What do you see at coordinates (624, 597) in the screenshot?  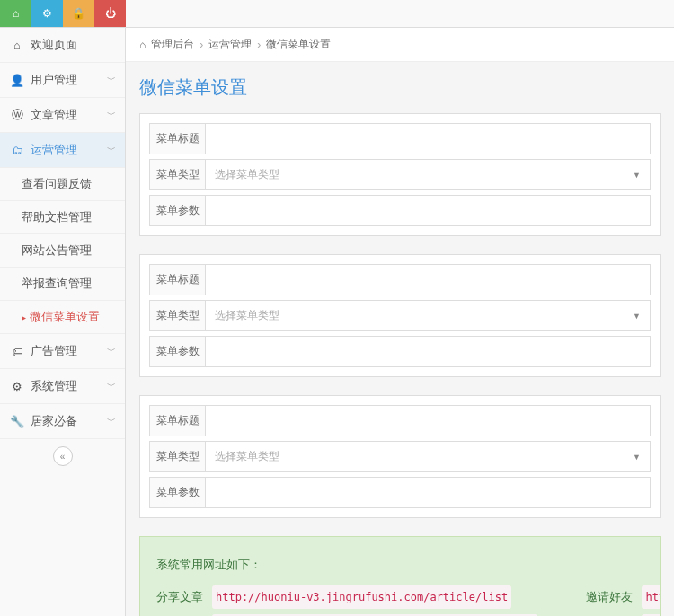 I see `url-row: 邀请好友http:` at bounding box center [624, 597].